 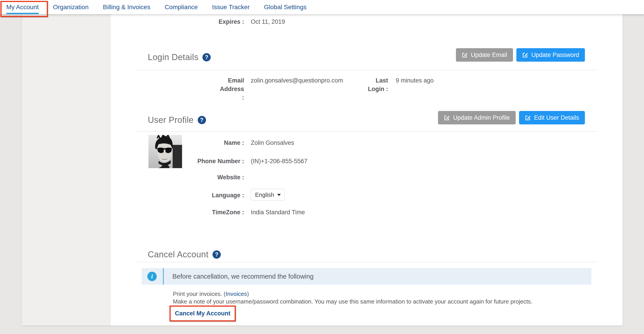 I want to click on cancel-account-title: Cancel Account, so click(x=178, y=255).